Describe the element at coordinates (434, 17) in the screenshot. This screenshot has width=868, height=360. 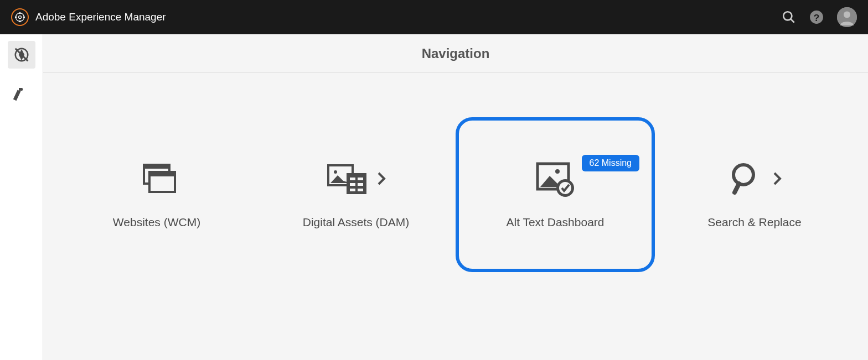
I see `top-bar: Adobe Experience Manager ?` at that location.